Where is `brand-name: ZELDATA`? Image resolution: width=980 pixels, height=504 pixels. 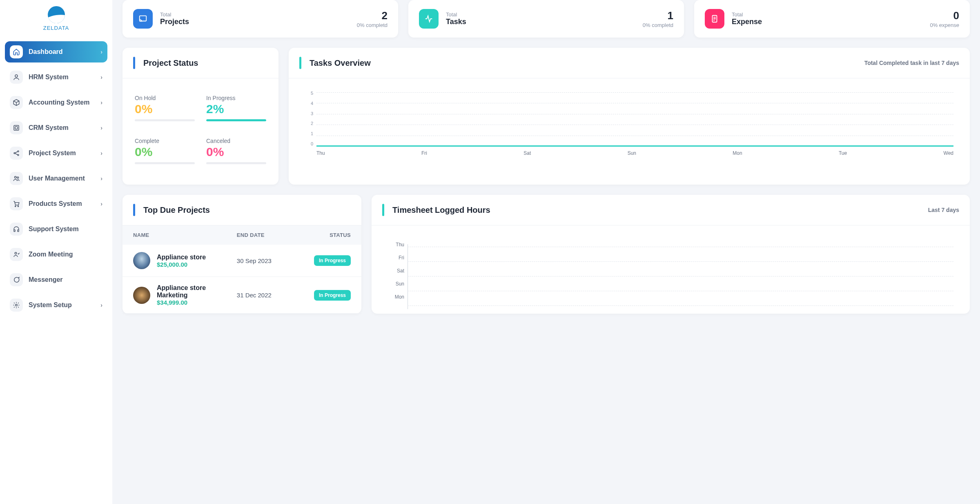 brand-name: ZELDATA is located at coordinates (56, 28).